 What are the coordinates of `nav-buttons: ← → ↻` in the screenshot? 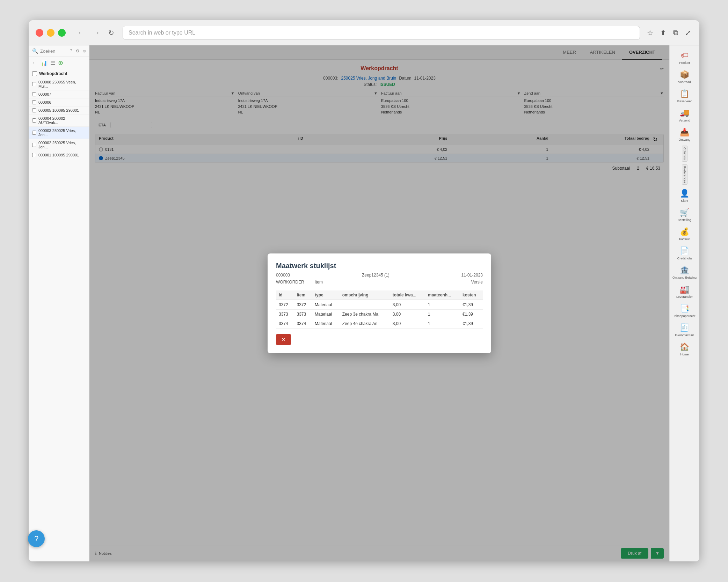 It's located at (96, 33).